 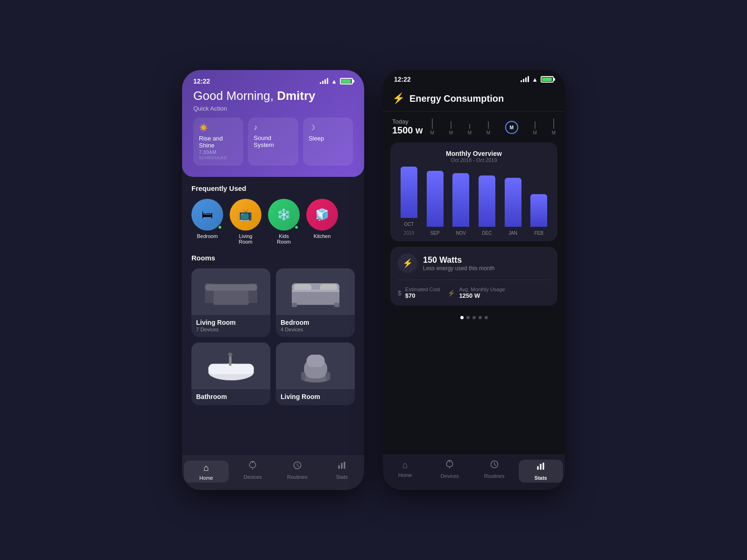 What do you see at coordinates (474, 99) in the screenshot?
I see `energy-header: ⚡ Energy Consumption` at bounding box center [474, 99].